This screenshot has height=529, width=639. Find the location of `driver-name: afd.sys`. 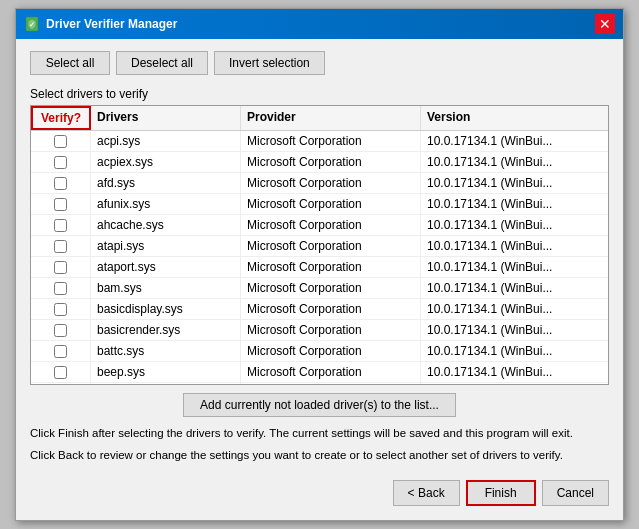

driver-name: afd.sys is located at coordinates (166, 183).